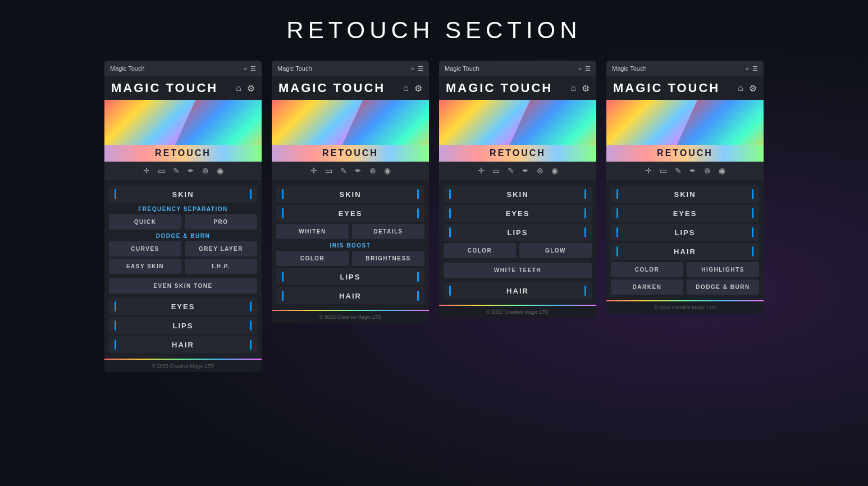 Image resolution: width=868 pixels, height=486 pixels. What do you see at coordinates (421, 68) in the screenshot?
I see `menu-icon-2: ☰` at bounding box center [421, 68].